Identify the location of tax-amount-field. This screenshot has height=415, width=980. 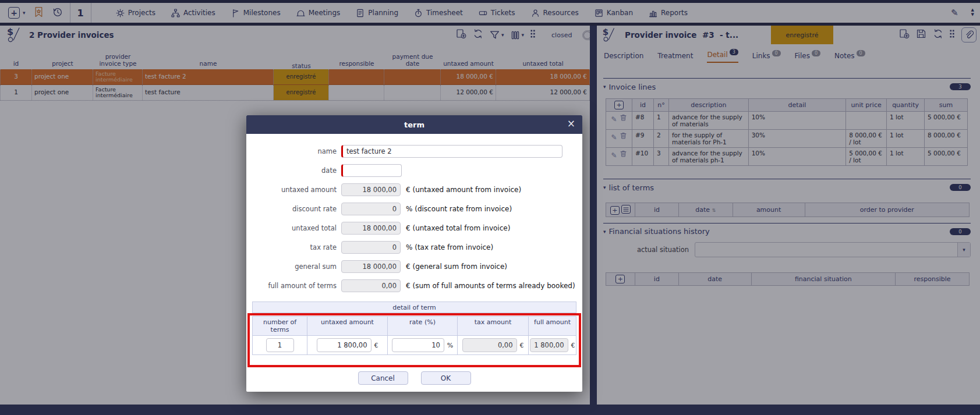
(490, 345).